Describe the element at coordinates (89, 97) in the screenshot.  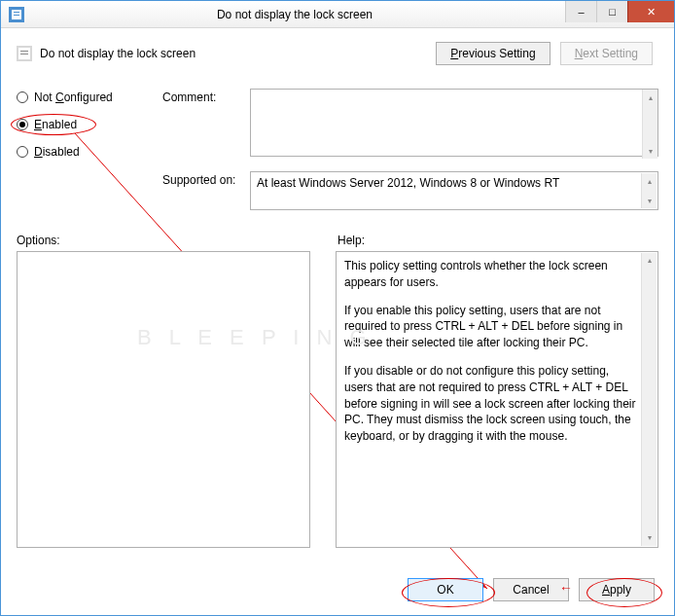
I see `radio-not-configured: Not Configured` at that location.